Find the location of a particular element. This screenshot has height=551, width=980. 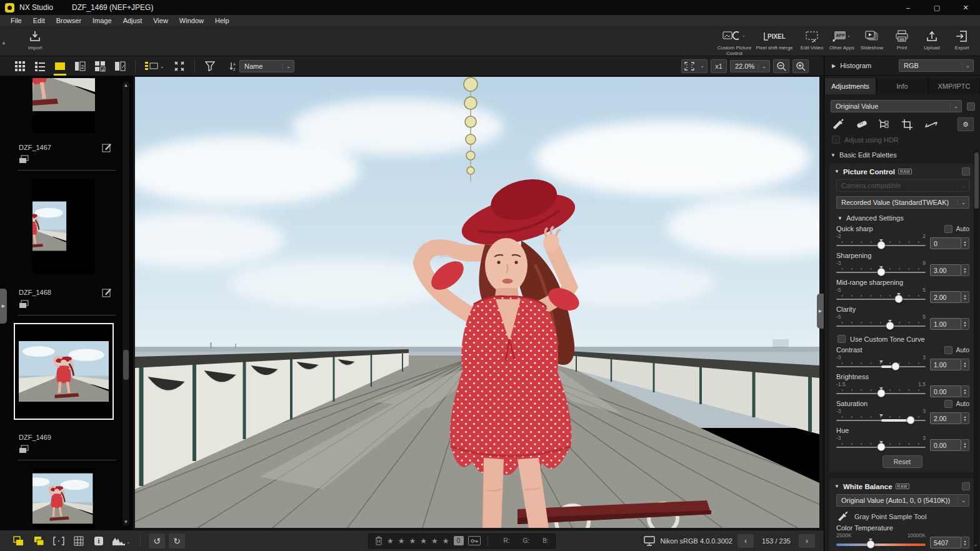

sidebar-scrollbar: ▲ ▼ is located at coordinates (126, 304).